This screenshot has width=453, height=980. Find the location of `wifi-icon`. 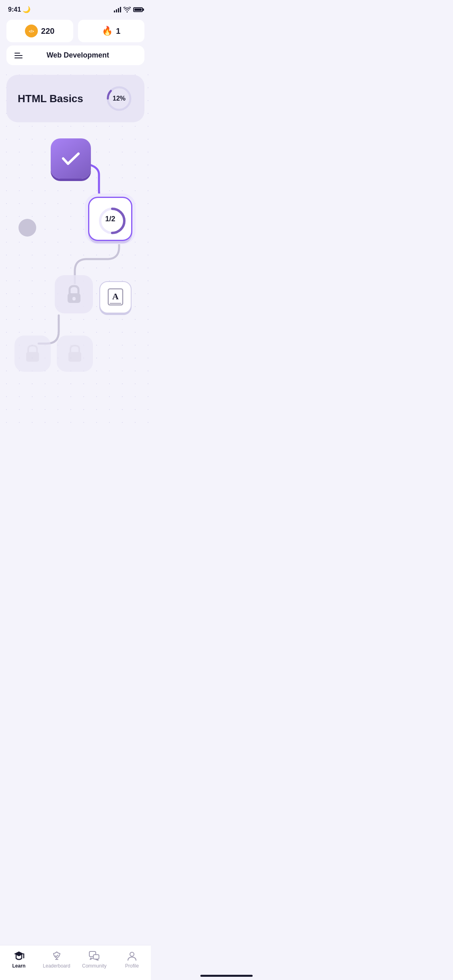

wifi-icon is located at coordinates (127, 10).